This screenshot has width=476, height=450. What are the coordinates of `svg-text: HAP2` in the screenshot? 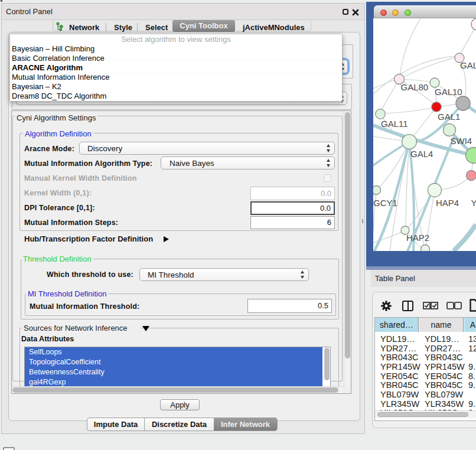 It's located at (418, 237).